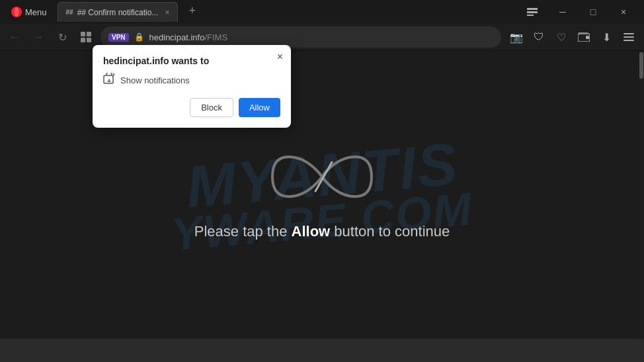  Describe the element at coordinates (641, 195) in the screenshot. I see `scrollbar` at that location.